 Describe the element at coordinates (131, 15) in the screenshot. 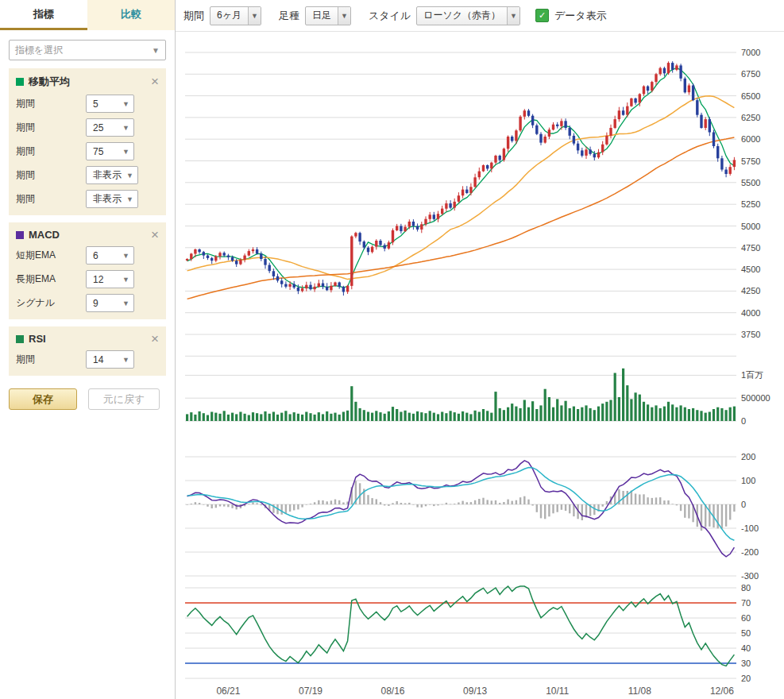

I see `tab-compare: 比較` at that location.